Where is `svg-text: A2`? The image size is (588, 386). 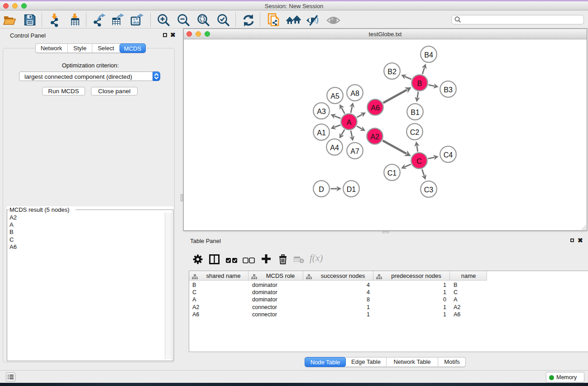 svg-text: A2 is located at coordinates (375, 137).